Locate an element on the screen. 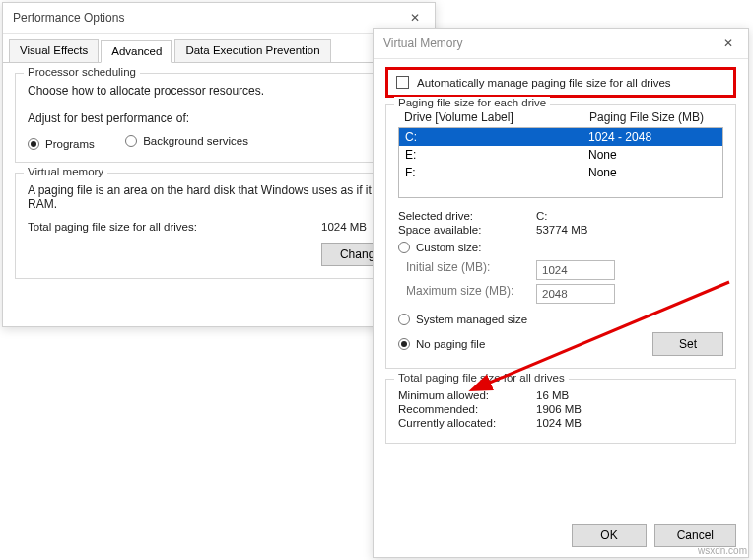 This screenshot has width=753, height=560. vm-desc: A paging file is an area on the hard dis… is located at coordinates (219, 197).